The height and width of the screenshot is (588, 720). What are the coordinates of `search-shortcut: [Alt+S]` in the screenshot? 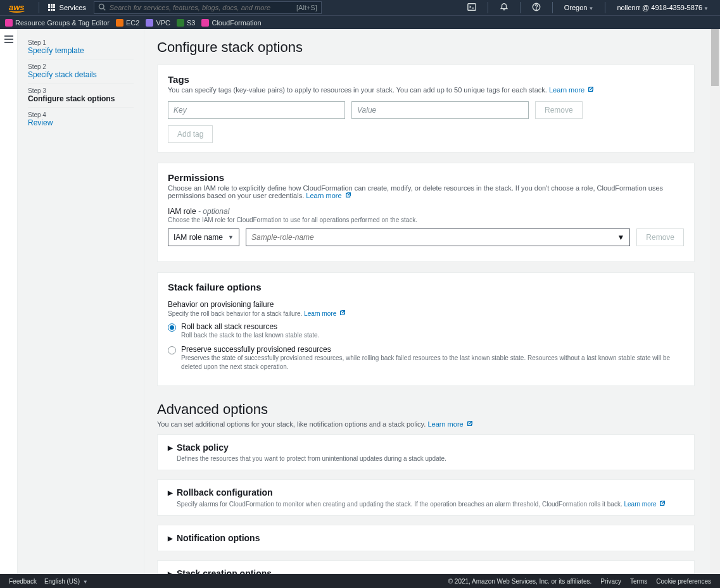 It's located at (306, 8).